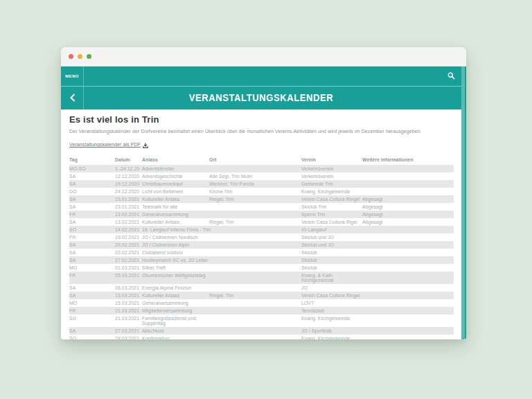 This screenshot has width=532, height=399. Describe the element at coordinates (332, 206) in the screenshot. I see `cell-verein: Skiclub Trin` at that location.